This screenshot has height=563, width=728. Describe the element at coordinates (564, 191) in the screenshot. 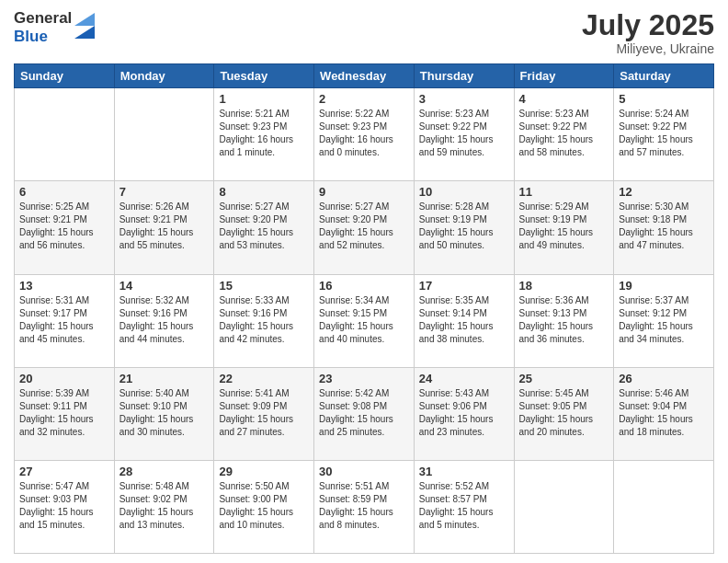

I see `day-number: 11` at that location.